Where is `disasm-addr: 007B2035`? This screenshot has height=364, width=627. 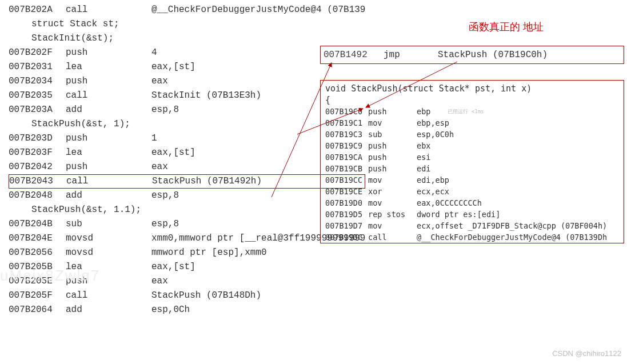 disasm-addr: 007B2035 is located at coordinates (37, 96).